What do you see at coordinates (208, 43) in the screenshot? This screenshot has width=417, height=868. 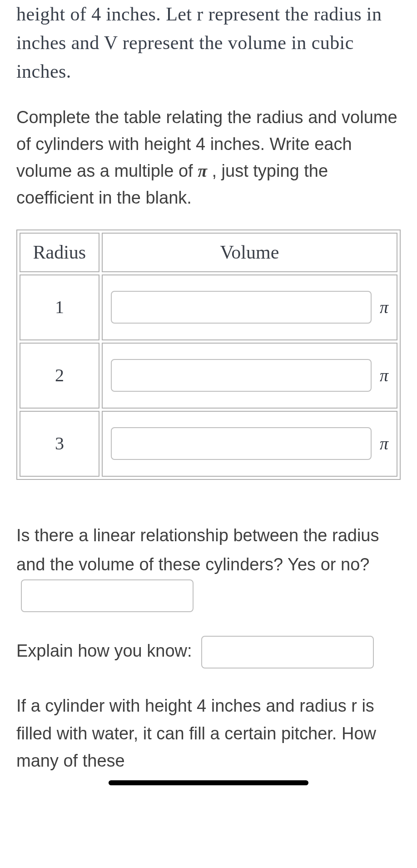 I see `problem-intro-text: height of 4 inches. Let r represent the …` at bounding box center [208, 43].